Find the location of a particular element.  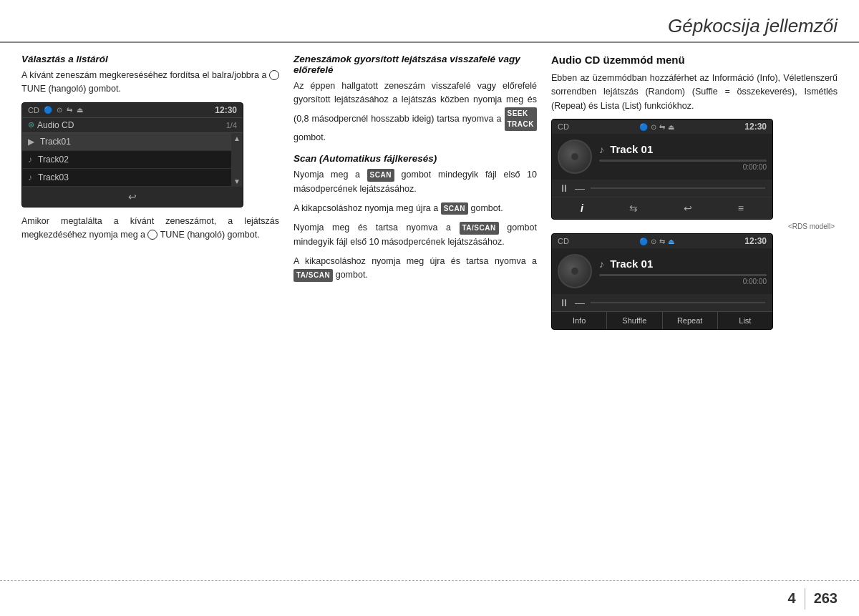

rds-disc-icon: ⏏ is located at coordinates (671, 127).